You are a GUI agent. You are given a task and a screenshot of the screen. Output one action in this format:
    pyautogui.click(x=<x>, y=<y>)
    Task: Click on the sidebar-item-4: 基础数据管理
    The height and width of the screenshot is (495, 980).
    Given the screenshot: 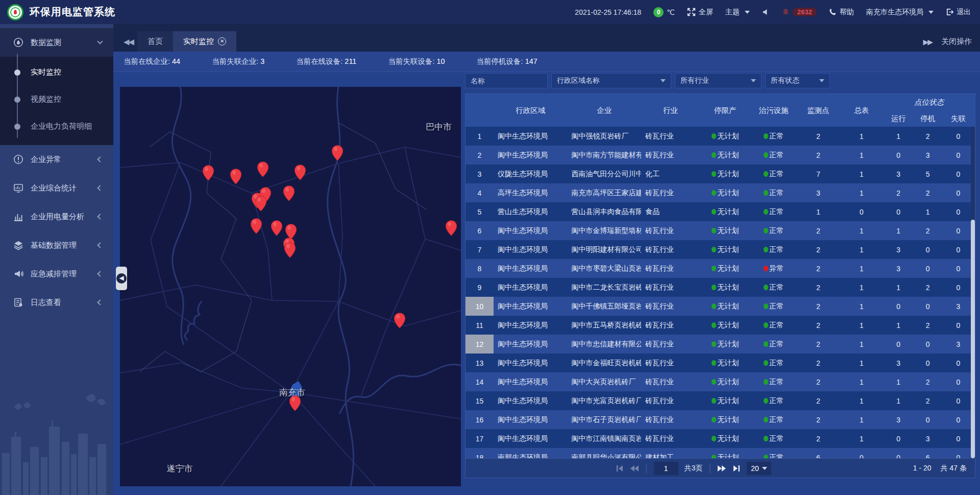 What is the action you would take?
    pyautogui.click(x=57, y=245)
    